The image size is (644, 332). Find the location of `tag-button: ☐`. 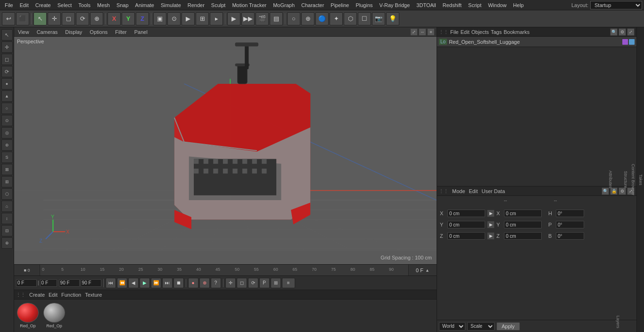

tag-button: ☐ is located at coordinates (364, 19).